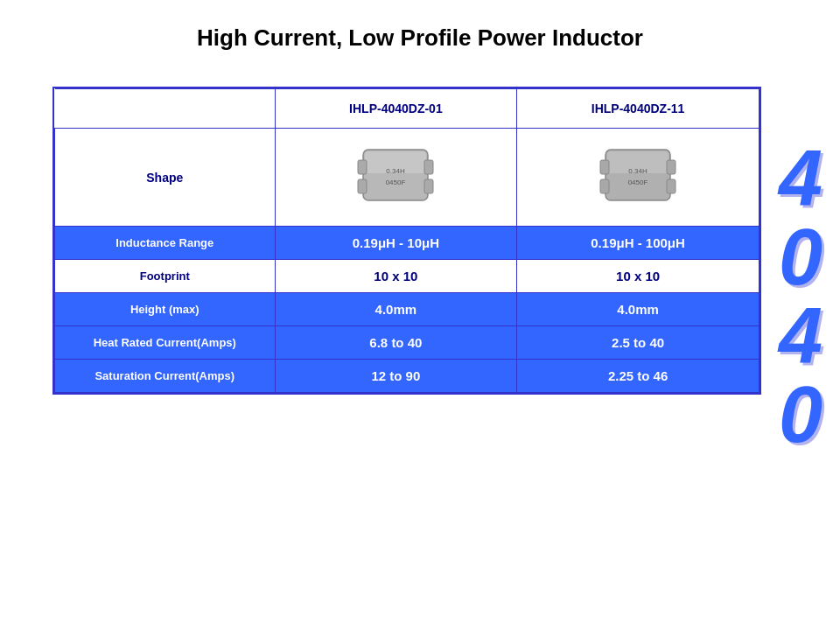  Describe the element at coordinates (639, 343) in the screenshot. I see `heat-rated-val-2: 2.5 to 40` at that location.